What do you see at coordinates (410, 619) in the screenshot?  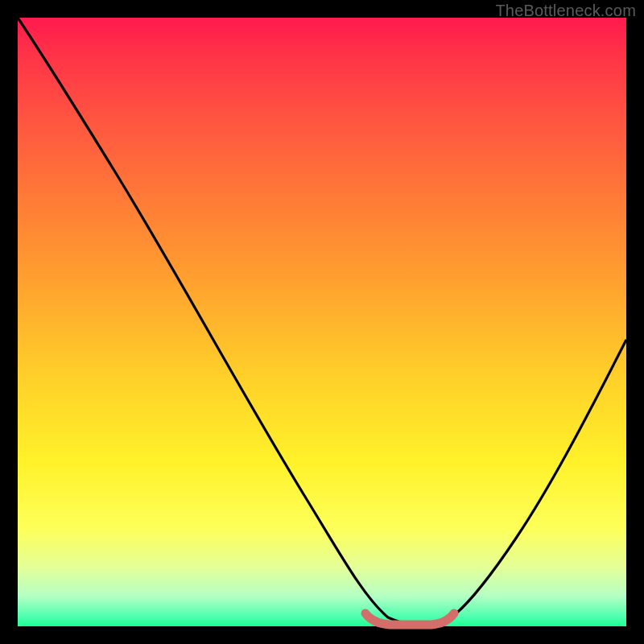 I see `optimal-band-marker` at bounding box center [410, 619].